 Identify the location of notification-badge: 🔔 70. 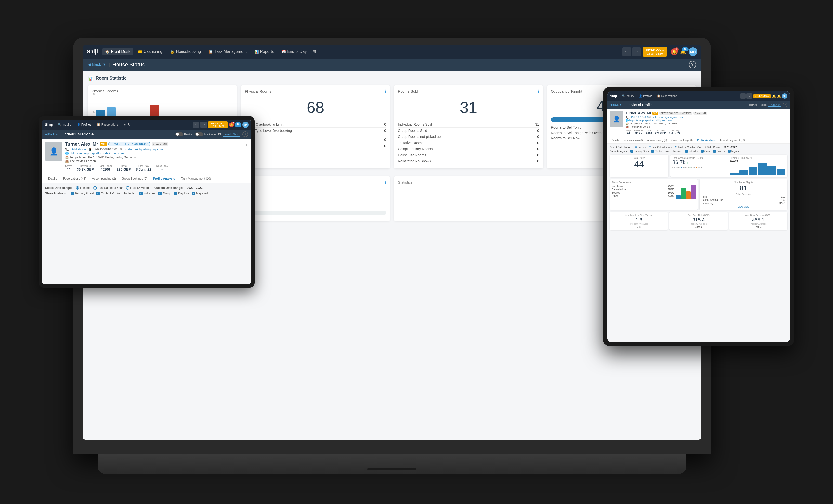
(683, 52).